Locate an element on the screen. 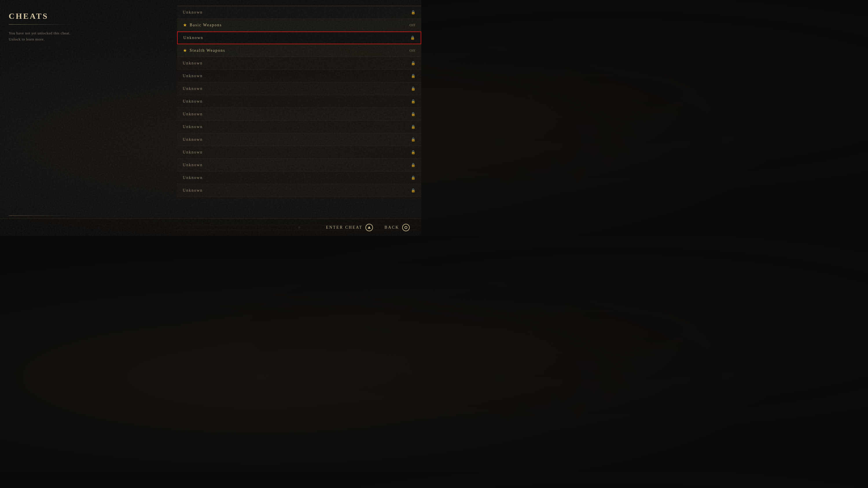 This screenshot has width=868, height=488. triangle-button is located at coordinates (369, 228).